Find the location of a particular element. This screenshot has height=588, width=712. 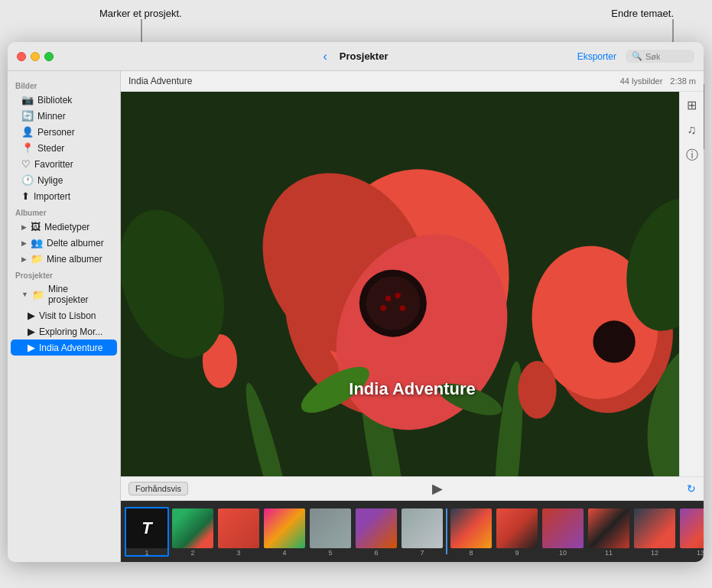

film-cell-num-5: 5 is located at coordinates (330, 553).